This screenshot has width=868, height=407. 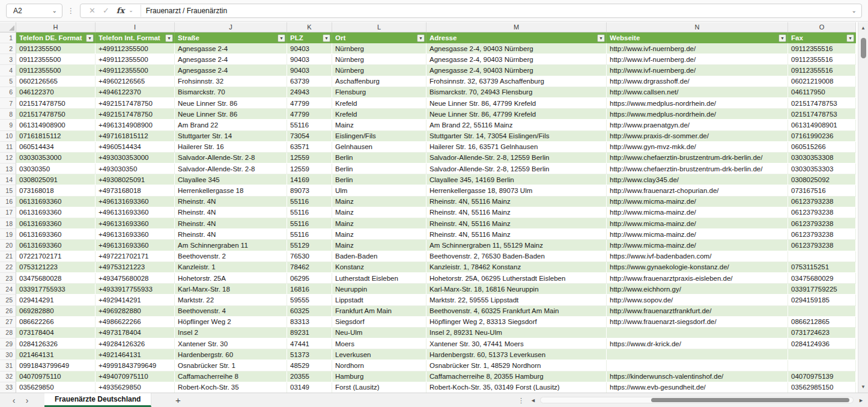 What do you see at coordinates (8, 136) in the screenshot?
I see `row-number: 10` at bounding box center [8, 136].